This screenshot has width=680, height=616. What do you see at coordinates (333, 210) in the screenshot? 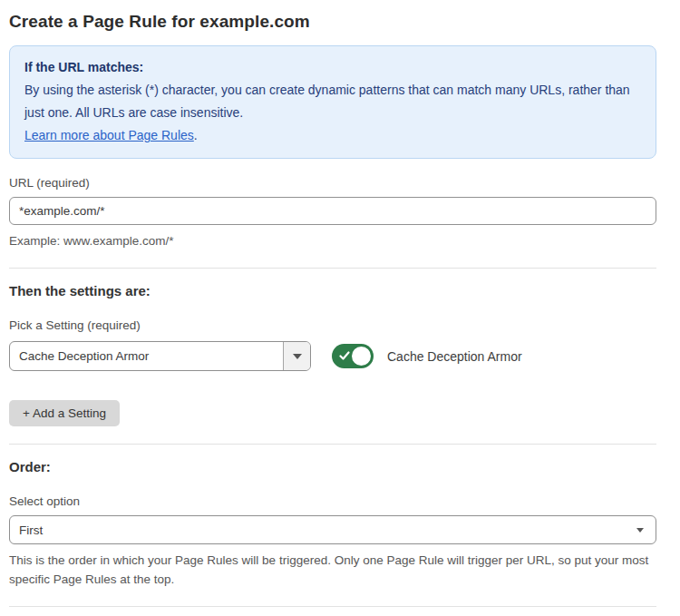
I see `url-input` at bounding box center [333, 210].